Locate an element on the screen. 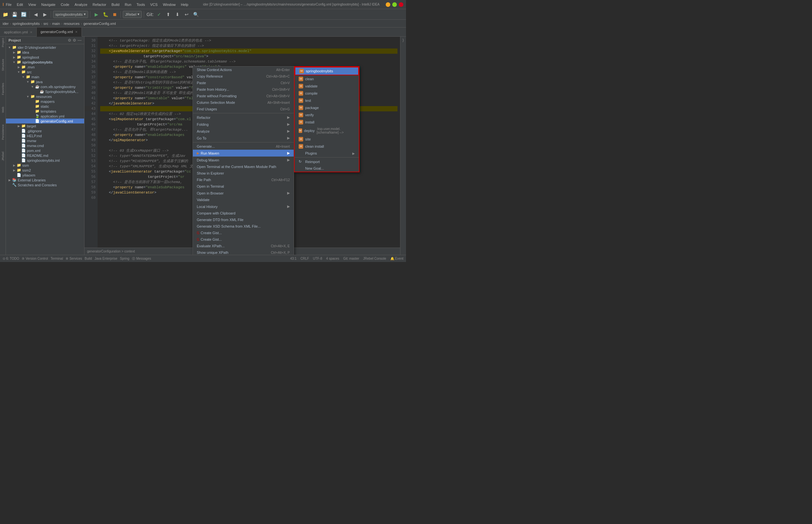 Image resolution: width=812 pixels, height=524 pixels. toolbar-git-btn: Git: is located at coordinates (150, 14).